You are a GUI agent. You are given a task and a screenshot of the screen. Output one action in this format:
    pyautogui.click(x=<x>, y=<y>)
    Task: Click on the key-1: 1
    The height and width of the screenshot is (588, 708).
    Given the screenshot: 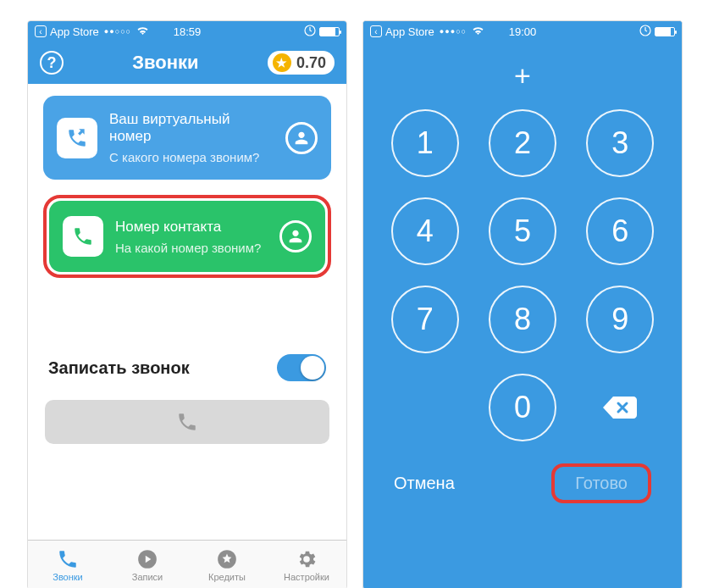 What is the action you would take?
    pyautogui.click(x=425, y=143)
    